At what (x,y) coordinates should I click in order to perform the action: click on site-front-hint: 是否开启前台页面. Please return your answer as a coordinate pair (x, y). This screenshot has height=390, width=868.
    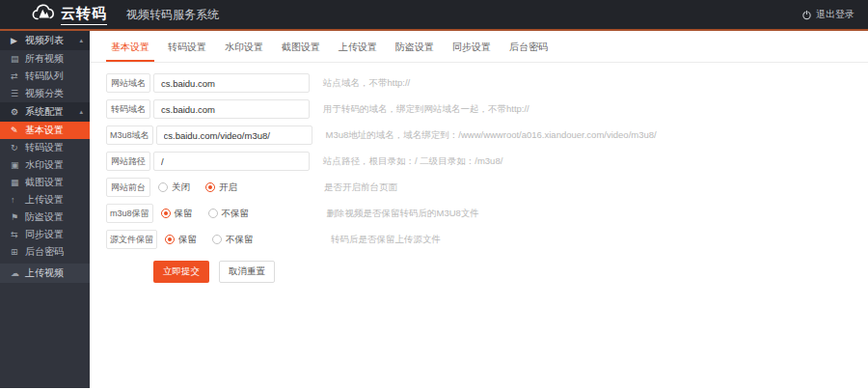
    Looking at the image, I should click on (361, 187).